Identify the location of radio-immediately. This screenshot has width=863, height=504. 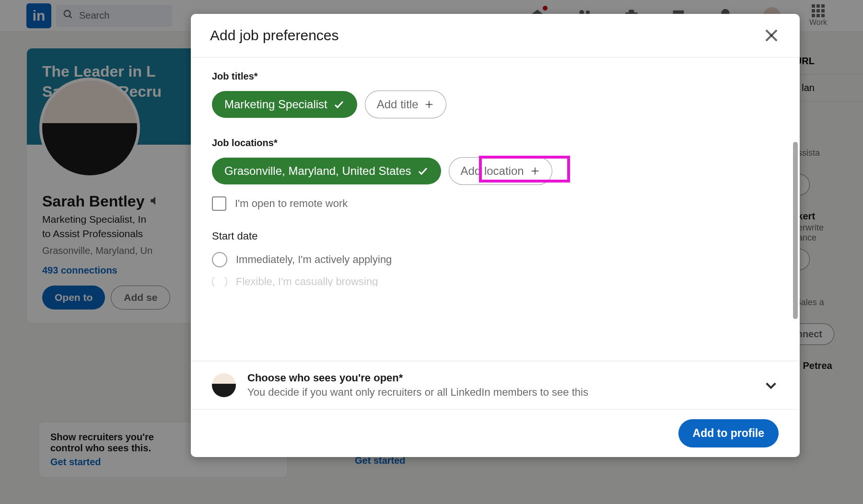
(220, 260).